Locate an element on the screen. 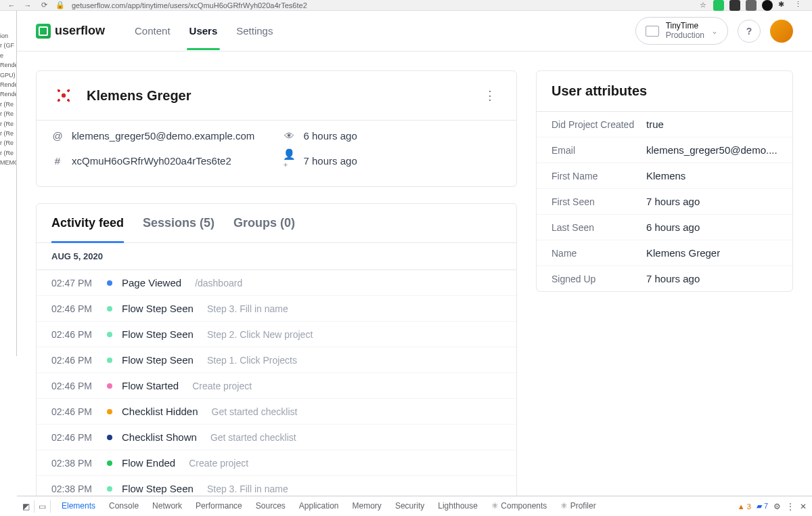  detail-tab: Groups (0) is located at coordinates (264, 223).